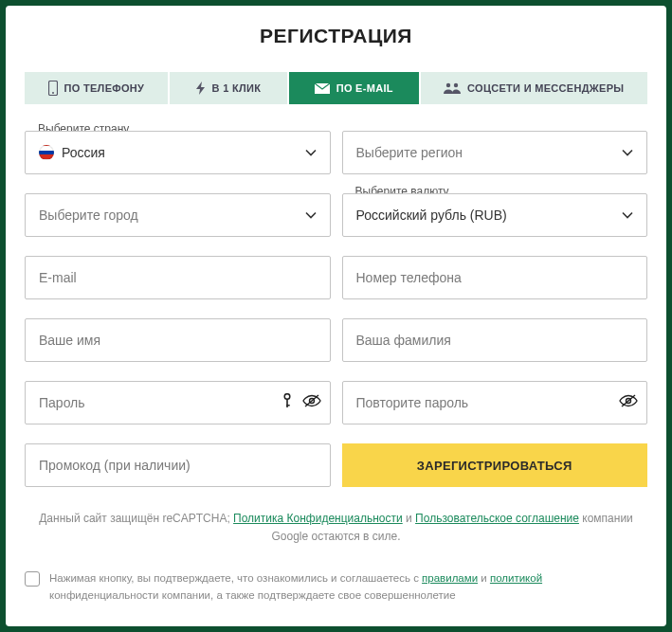 The width and height of the screenshot is (672, 632). Describe the element at coordinates (495, 403) in the screenshot. I see `password-confirm-field` at that location.